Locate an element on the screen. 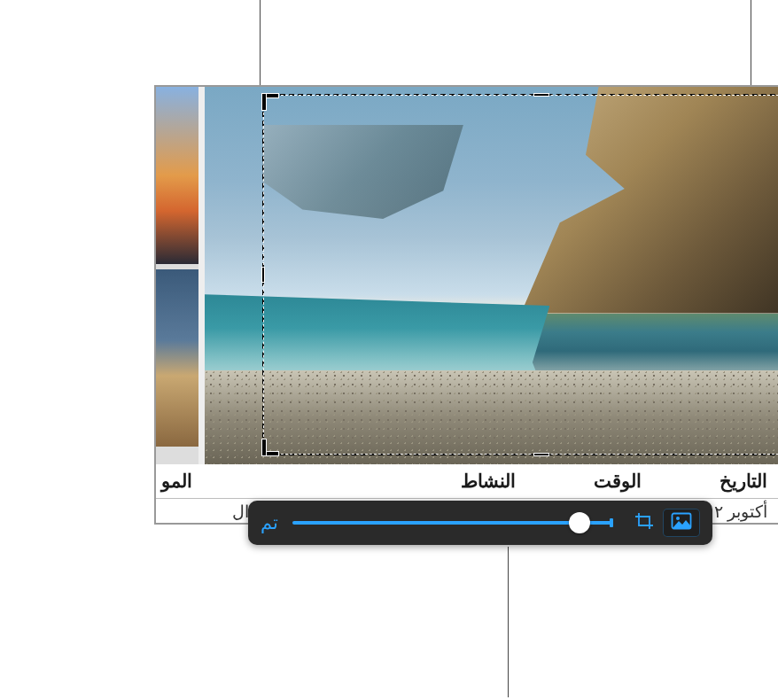  column-headers: التاريخ الوقت النشاط المو is located at coordinates (467, 481).